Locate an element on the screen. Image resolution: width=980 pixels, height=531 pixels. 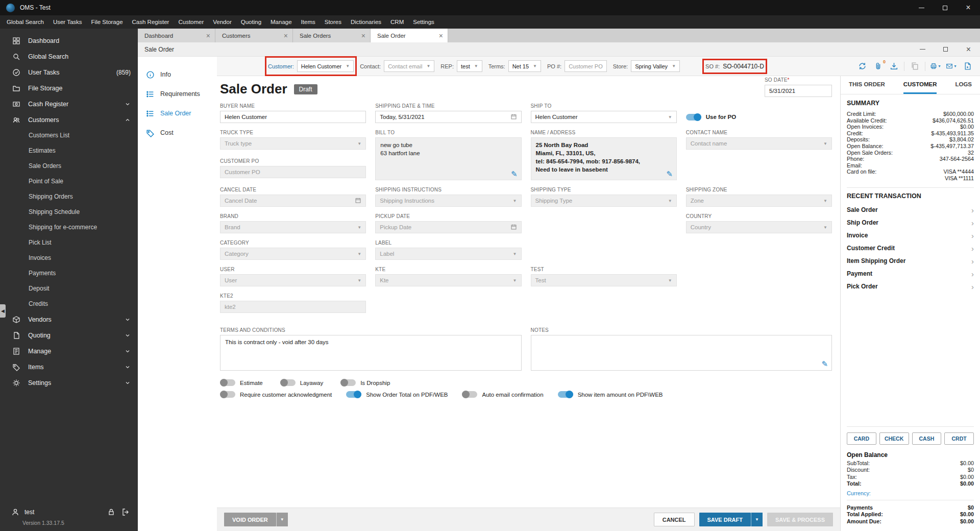
label-select: Label▼ is located at coordinates (448, 254).